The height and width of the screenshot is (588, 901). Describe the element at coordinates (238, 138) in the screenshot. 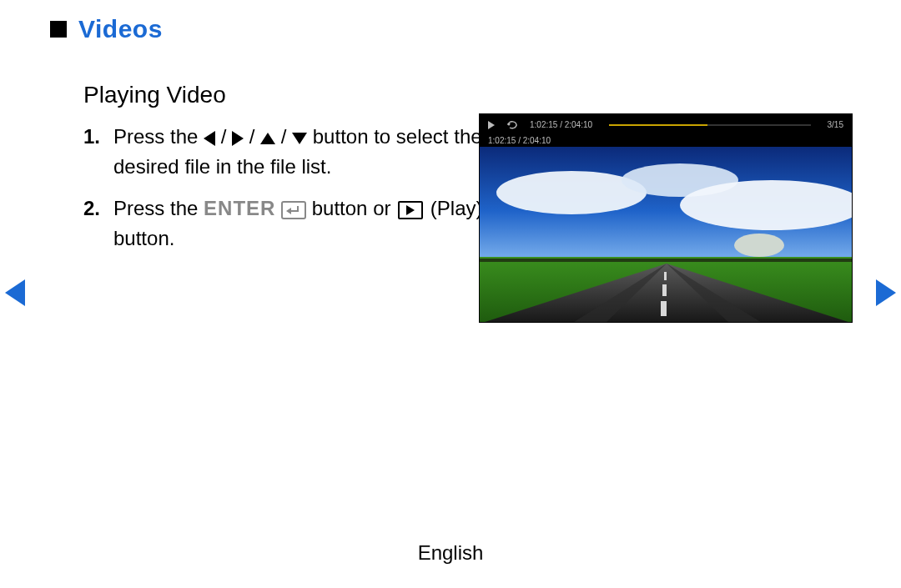

I see `triangle-right-icon` at that location.